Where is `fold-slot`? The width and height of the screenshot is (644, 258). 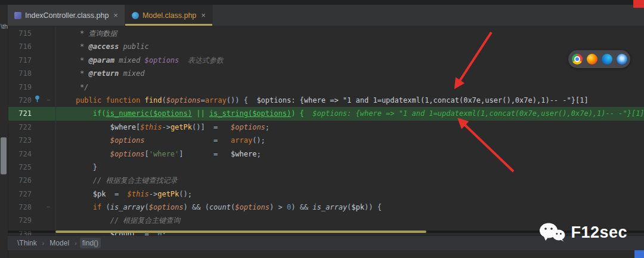
fold-slot is located at coordinates (48, 154).